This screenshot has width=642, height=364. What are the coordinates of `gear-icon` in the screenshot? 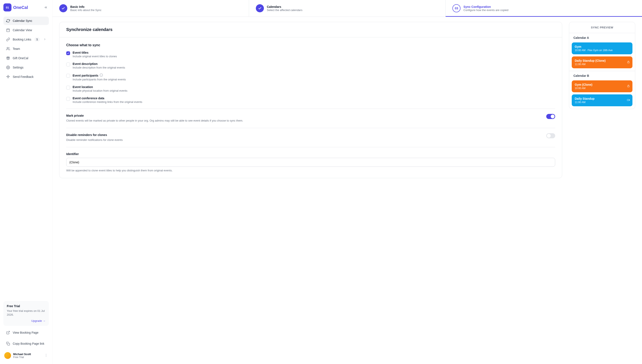 It's located at (8, 68).